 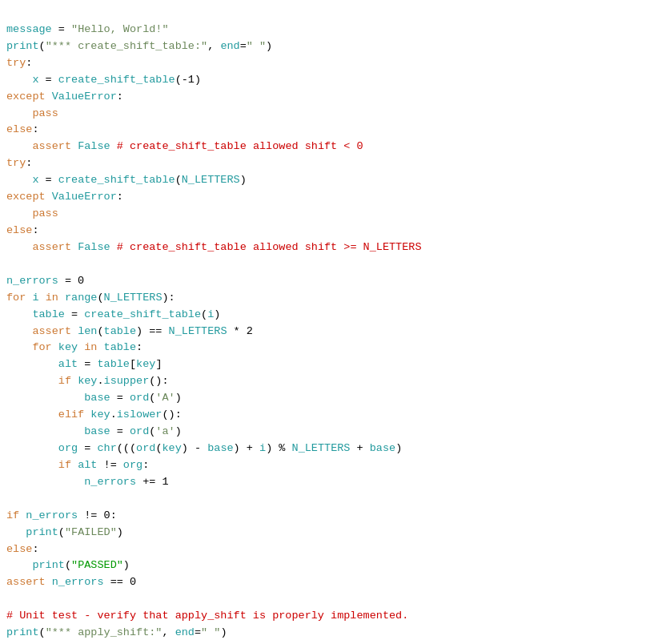 I want to click on line-8: assert False # create_shift_table allowe…, so click(x=185, y=146).